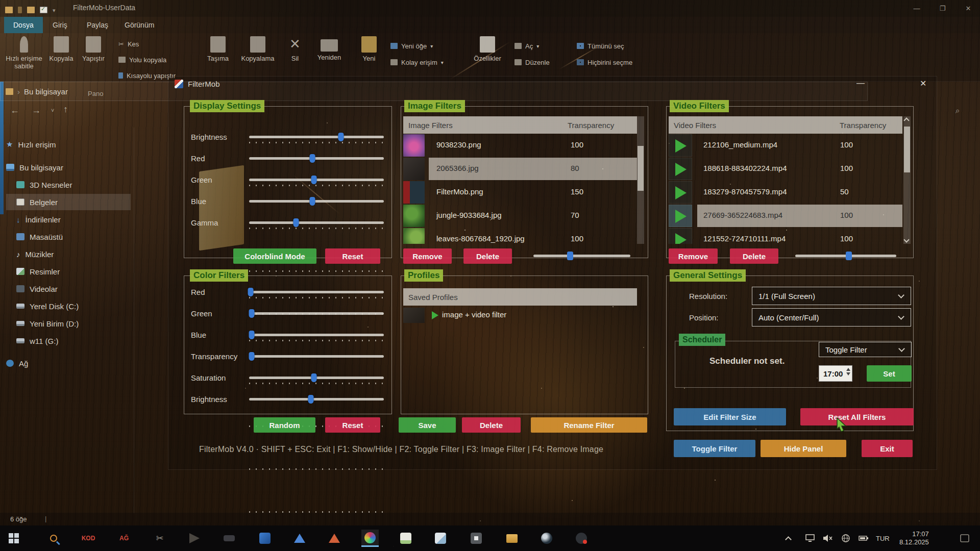 This screenshot has width=980, height=551. What do you see at coordinates (334, 538) in the screenshot?
I see `taskbar-app-arrow-red` at bounding box center [334, 538].